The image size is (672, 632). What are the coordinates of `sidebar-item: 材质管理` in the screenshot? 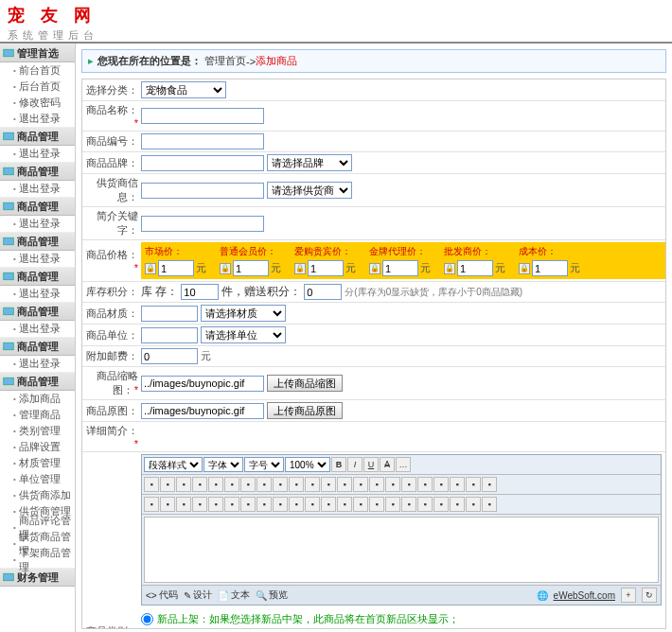 It's located at (38, 464).